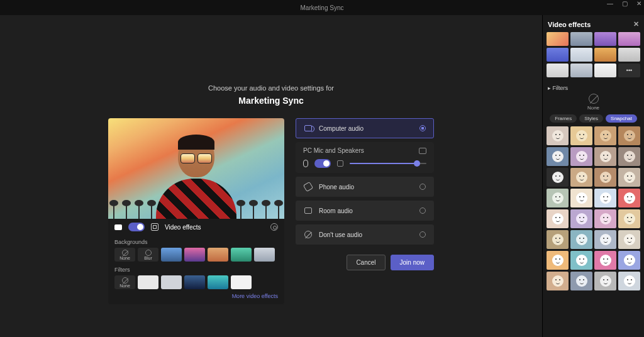 The width and height of the screenshot is (644, 337). I want to click on panel-filter-grid, so click(594, 209).